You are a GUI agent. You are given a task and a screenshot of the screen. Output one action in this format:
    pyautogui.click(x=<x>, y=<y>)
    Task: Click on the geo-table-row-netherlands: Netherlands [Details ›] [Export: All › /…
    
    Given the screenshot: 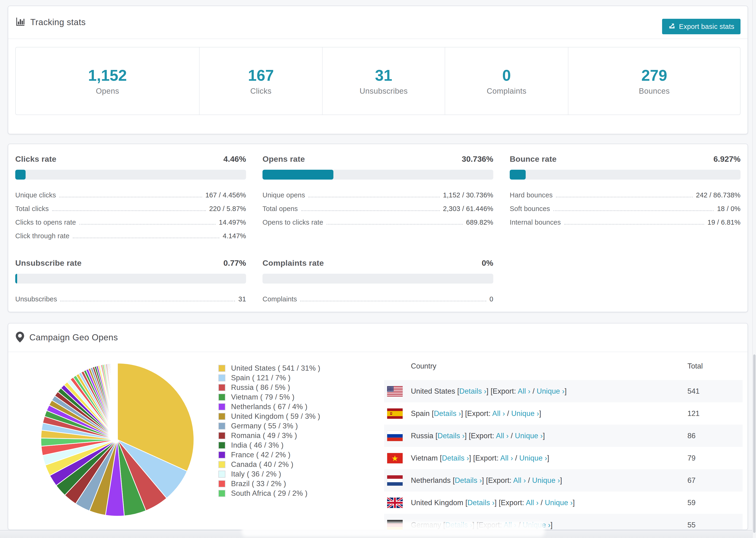 What is the action you would take?
    pyautogui.click(x=563, y=480)
    